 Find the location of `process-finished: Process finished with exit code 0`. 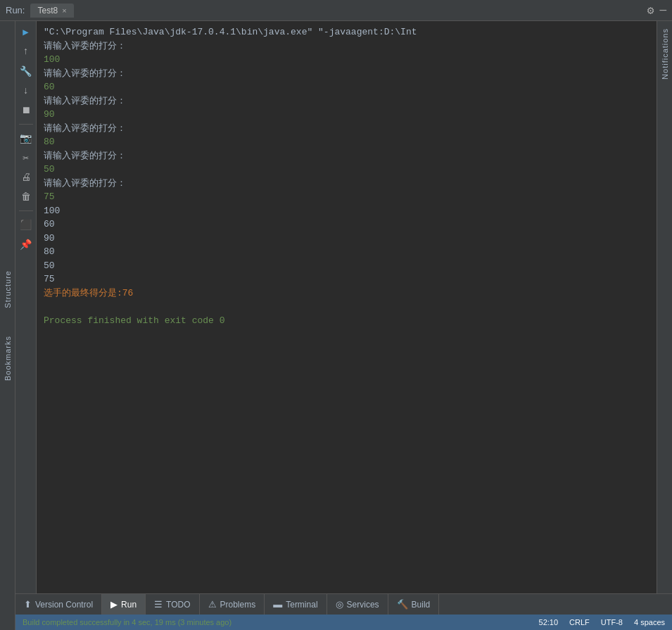

process-finished: Process finished with exit code 0 is located at coordinates (346, 321).